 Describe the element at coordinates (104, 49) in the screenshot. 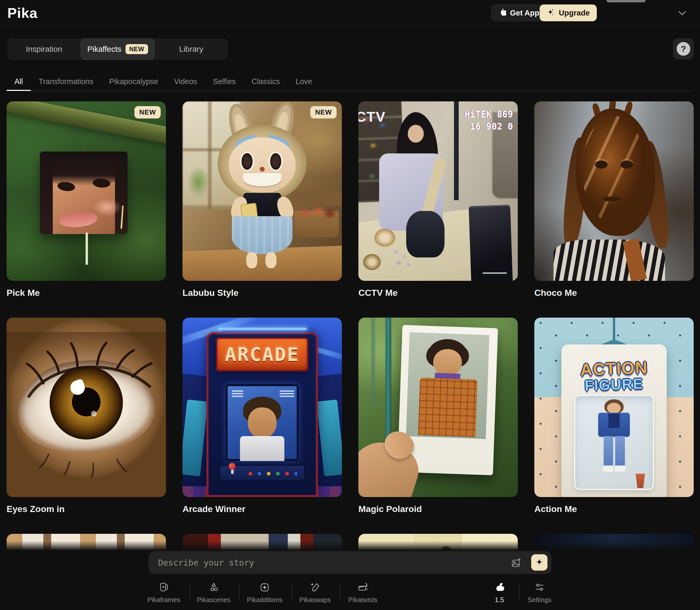

I see `tab-pikaffects-label: Pikaffects` at that location.